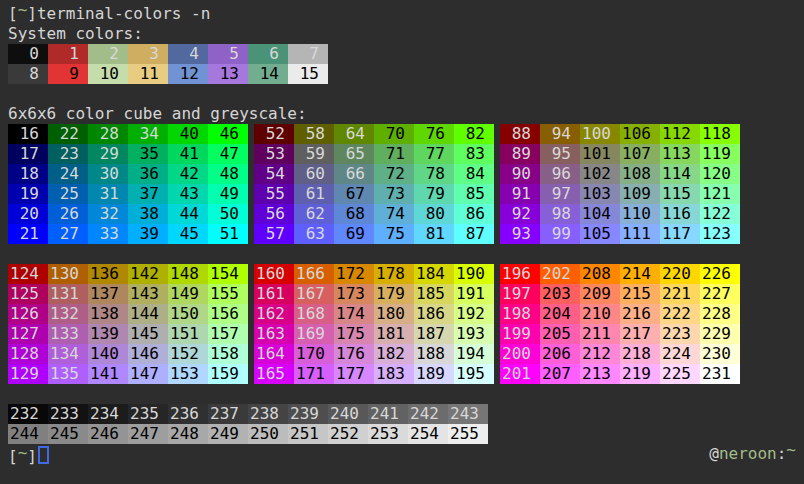  I want to click on color-row: 244245246247248249250251252253254255, so click(402, 434).